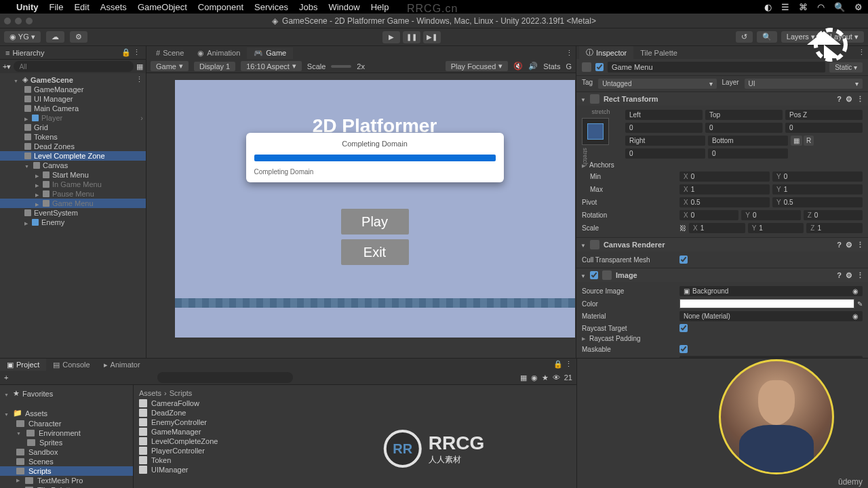 The width and height of the screenshot is (868, 488). What do you see at coordinates (27, 7) in the screenshot?
I see `app-name: Unity` at bounding box center [27, 7].